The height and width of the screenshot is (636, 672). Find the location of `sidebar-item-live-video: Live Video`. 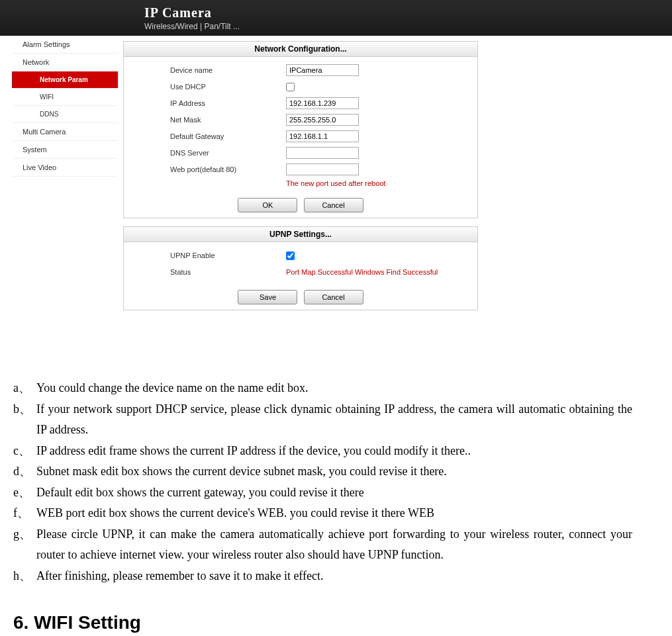

sidebar-item-live-video: Live Video is located at coordinates (65, 168).